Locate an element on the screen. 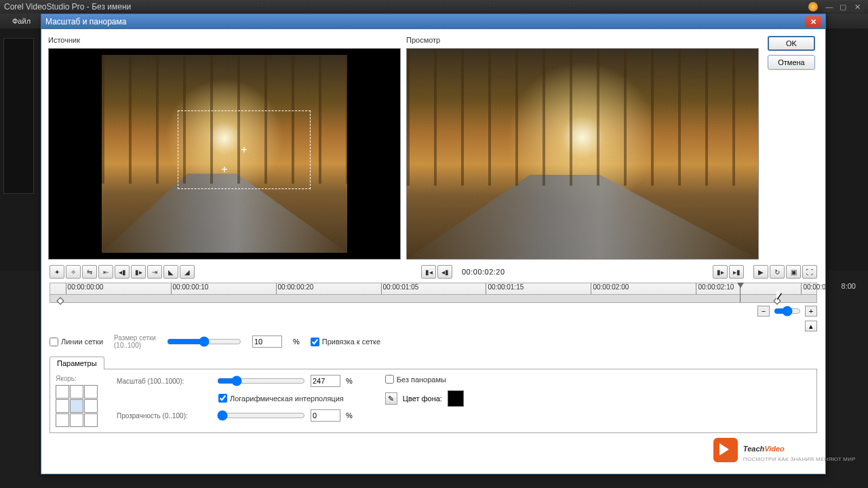 Image resolution: width=868 pixels, height=488 pixels. snap-grid-input is located at coordinates (315, 342).